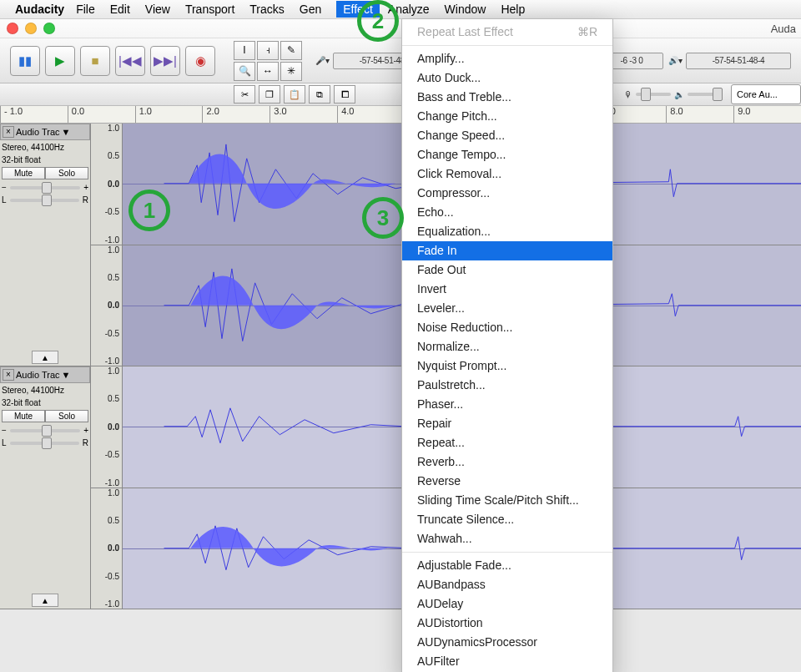 The height and width of the screenshot is (672, 801). Describe the element at coordinates (507, 584) in the screenshot. I see `menu-item-aubandpass: AUBandpass` at that location.